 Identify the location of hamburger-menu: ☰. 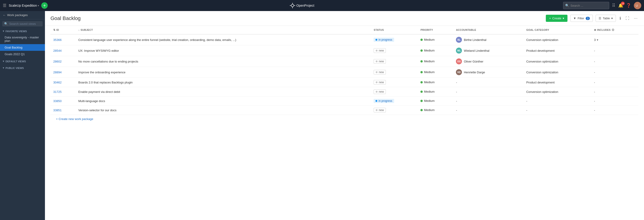
(4, 5).